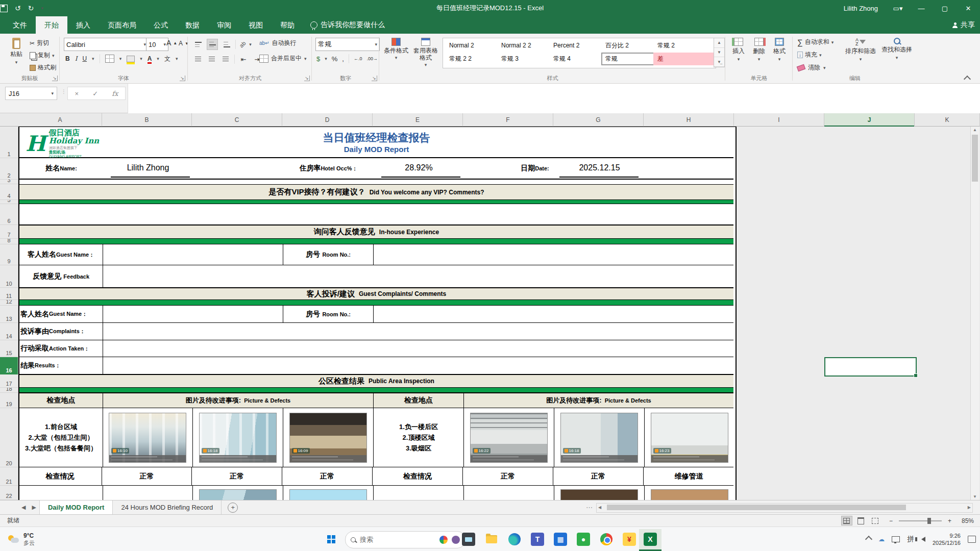 Image resolution: width=980 pixels, height=551 pixels. What do you see at coordinates (475, 46) in the screenshot?
I see `cell-style-Normal 2: Normal 2` at bounding box center [475, 46].